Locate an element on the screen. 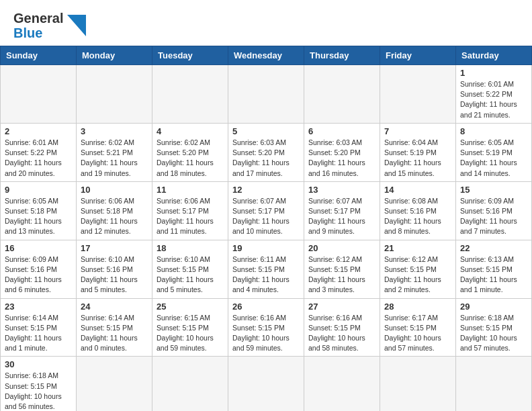 Image resolution: width=532 pixels, height=411 pixels. day-number: 28 is located at coordinates (418, 306).